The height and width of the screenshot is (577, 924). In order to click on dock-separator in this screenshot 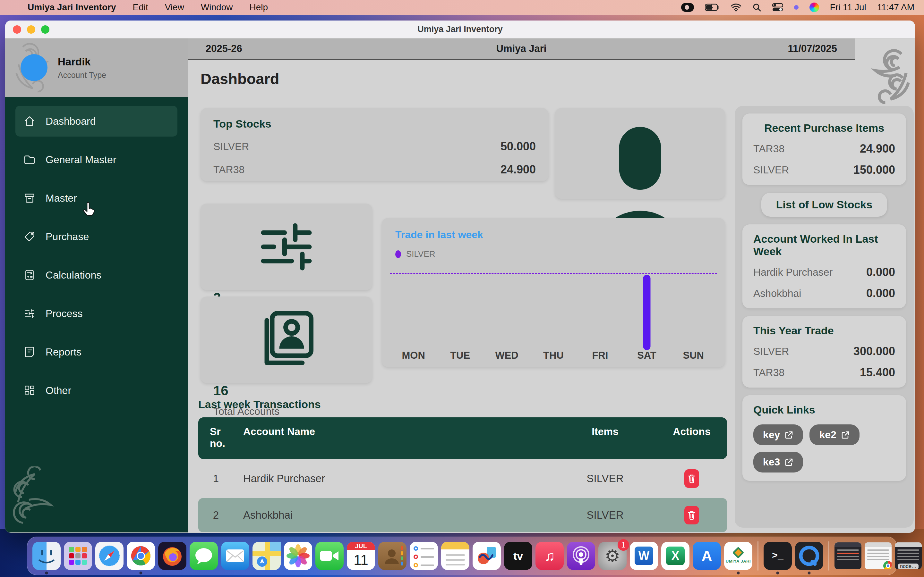, I will do `click(829, 556)`.